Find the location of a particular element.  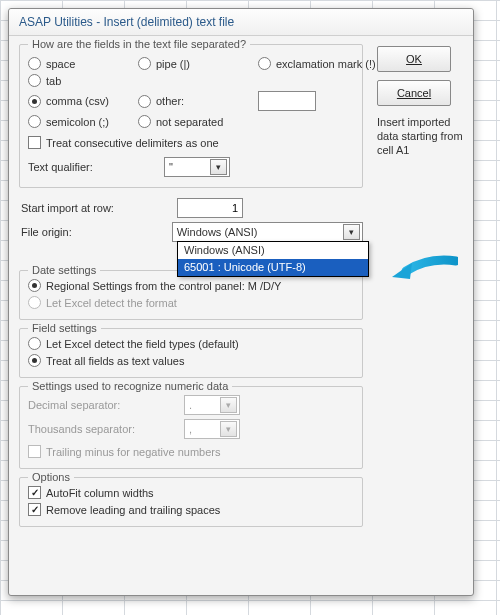

group-numeric-legend: Settings used to recognize numeric data is located at coordinates (130, 386).